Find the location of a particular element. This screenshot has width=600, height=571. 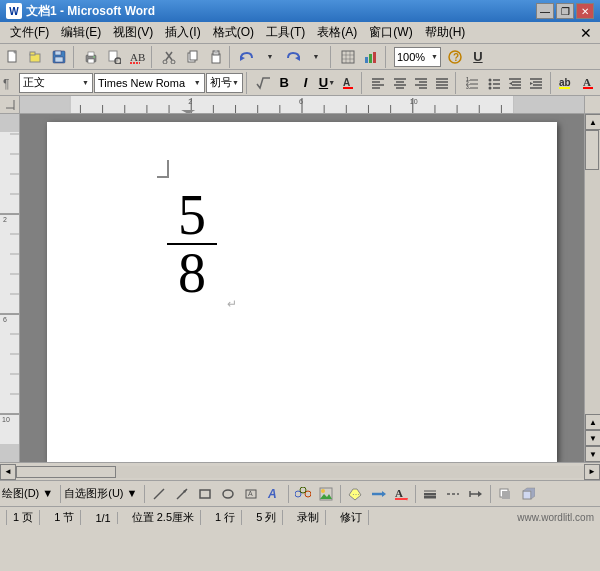

menu-insert: 插入(I) is located at coordinates (182, 32).